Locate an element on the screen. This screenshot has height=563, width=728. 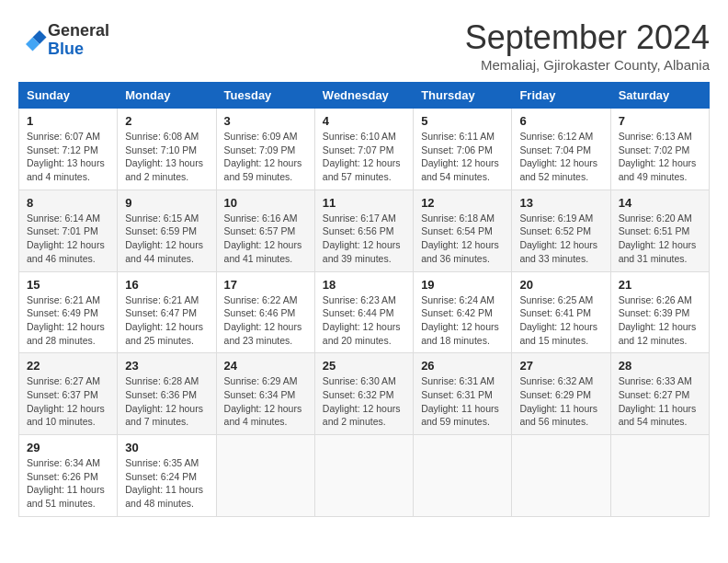
day-number: 22 is located at coordinates (68, 366).